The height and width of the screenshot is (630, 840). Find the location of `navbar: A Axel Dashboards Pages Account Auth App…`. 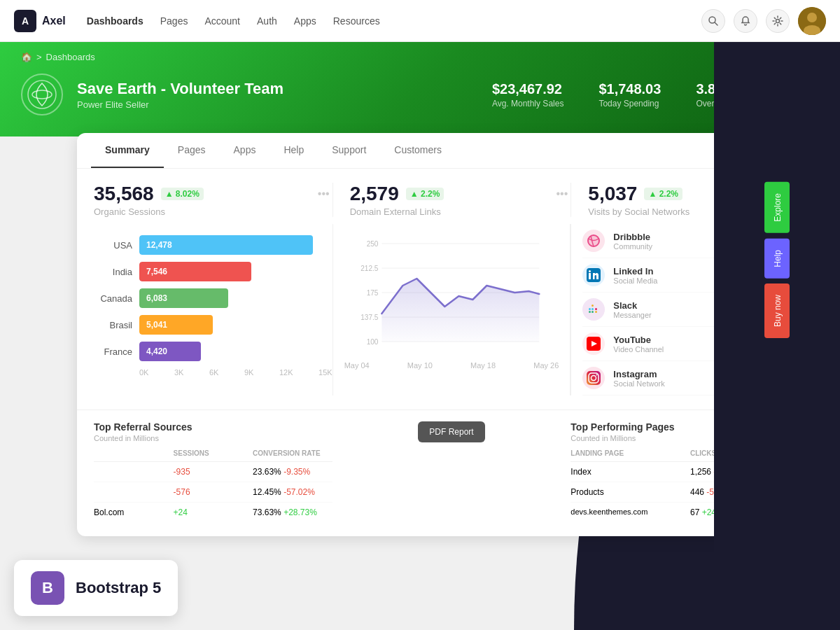

navbar: A Axel Dashboards Pages Account Auth App… is located at coordinates (420, 21).